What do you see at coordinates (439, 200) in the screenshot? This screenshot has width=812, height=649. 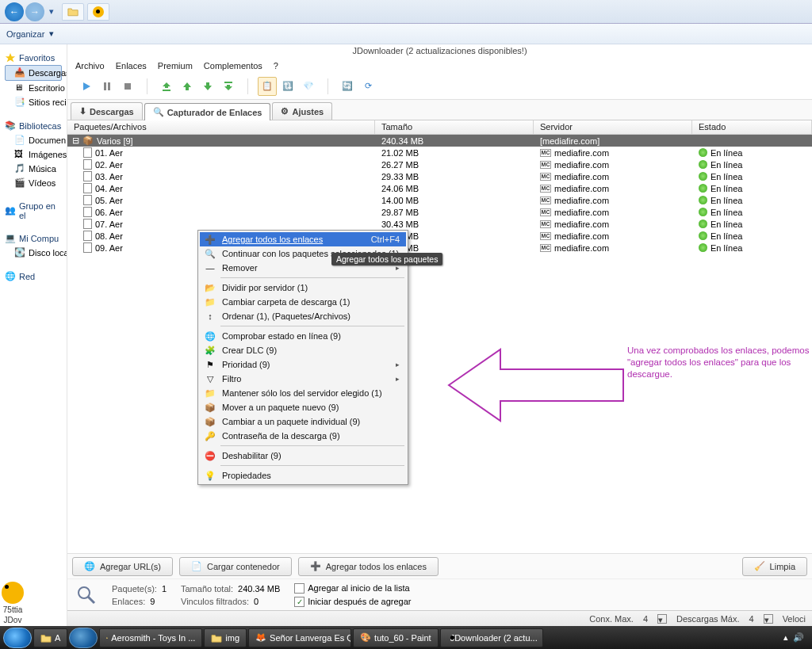 I see `file-row: 05. Aer14.00 MBMCmediafire.comEn línea` at bounding box center [439, 200].